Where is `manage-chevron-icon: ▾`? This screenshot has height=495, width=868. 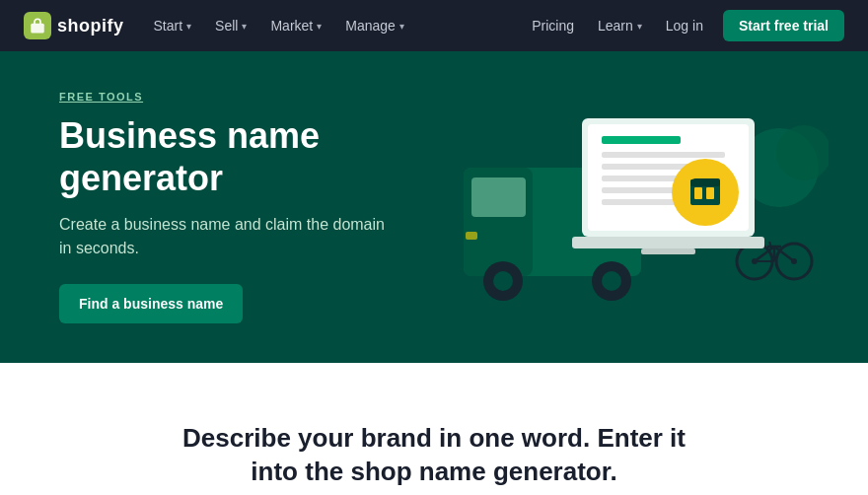
manage-chevron-icon: ▾ is located at coordinates (402, 26).